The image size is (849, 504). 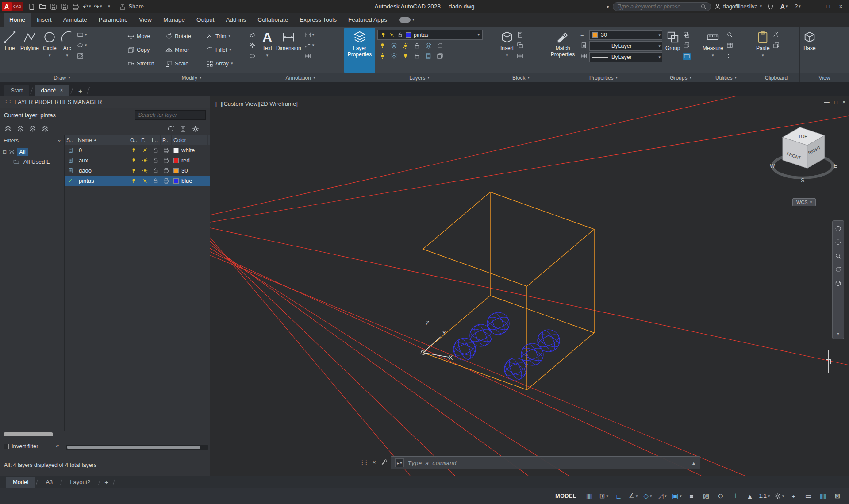 What do you see at coordinates (137, 181) in the screenshot?
I see `layer-row-pintas: ✓ pintas blue Co` at bounding box center [137, 181].